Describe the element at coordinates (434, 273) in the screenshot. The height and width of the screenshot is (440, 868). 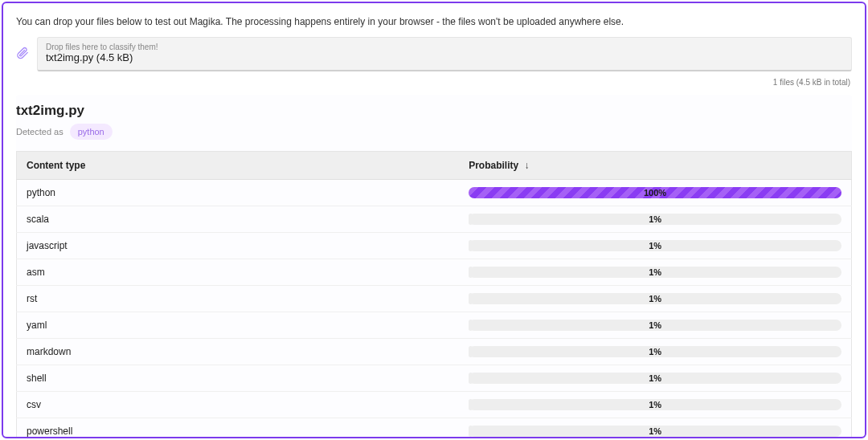
I see `table-row: asm1%` at that location.